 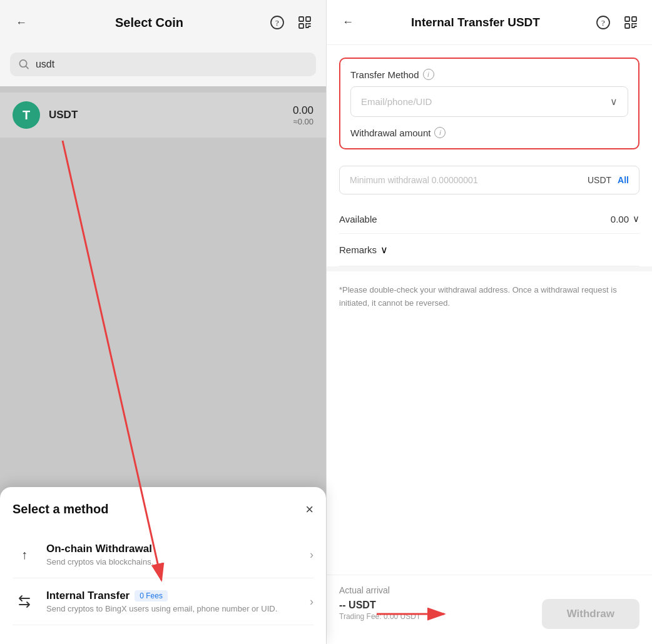 I want to click on internal-transfer-icon, so click(x=24, y=601).